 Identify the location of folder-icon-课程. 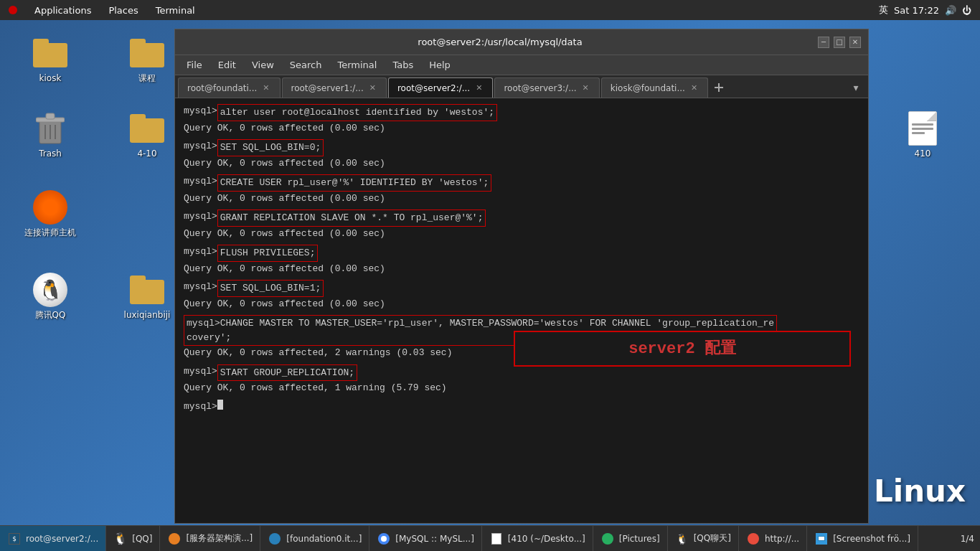
(147, 53).